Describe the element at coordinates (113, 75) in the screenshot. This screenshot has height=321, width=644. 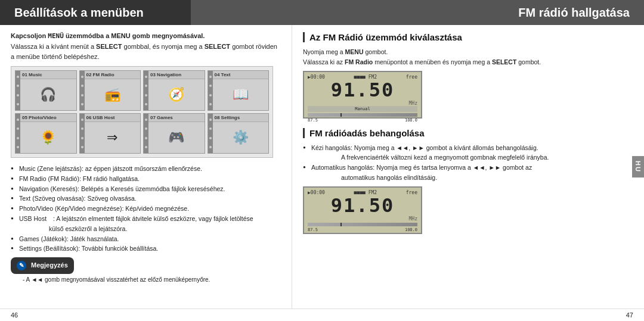
I see `menu-label-fm-radio: 02 FM Radio` at that location.